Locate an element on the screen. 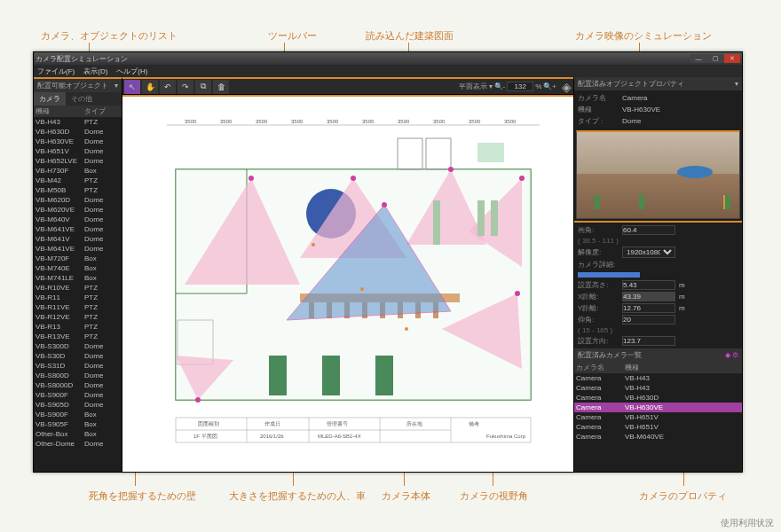 The image size is (781, 532). svg-text: 2016/1/26 is located at coordinates (272, 436).